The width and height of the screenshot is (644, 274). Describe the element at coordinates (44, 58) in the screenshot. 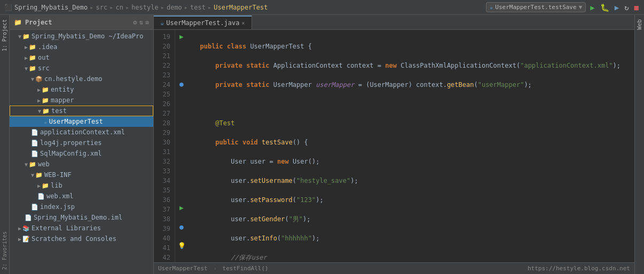

I see `tree-item-label: out` at that location.